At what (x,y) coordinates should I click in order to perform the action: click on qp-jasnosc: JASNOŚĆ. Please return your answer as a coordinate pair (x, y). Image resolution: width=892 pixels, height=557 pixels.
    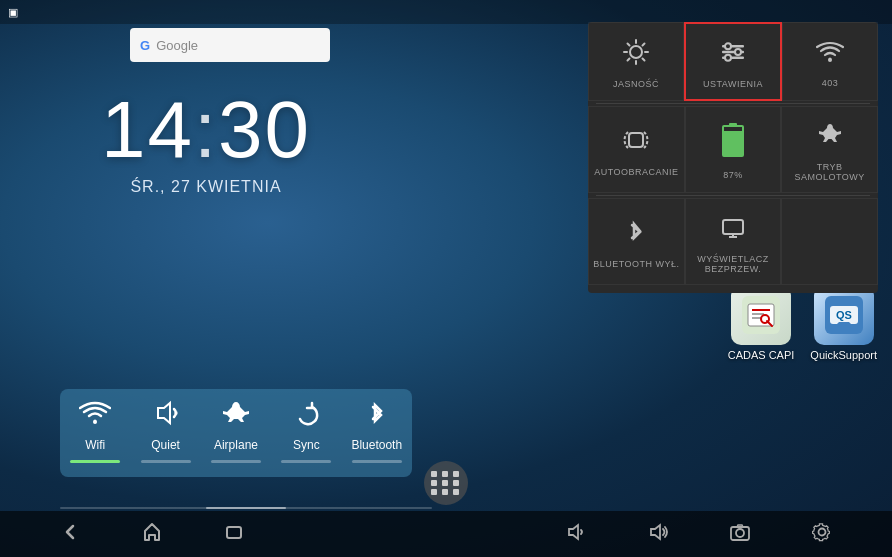
    Looking at the image, I should click on (636, 62).